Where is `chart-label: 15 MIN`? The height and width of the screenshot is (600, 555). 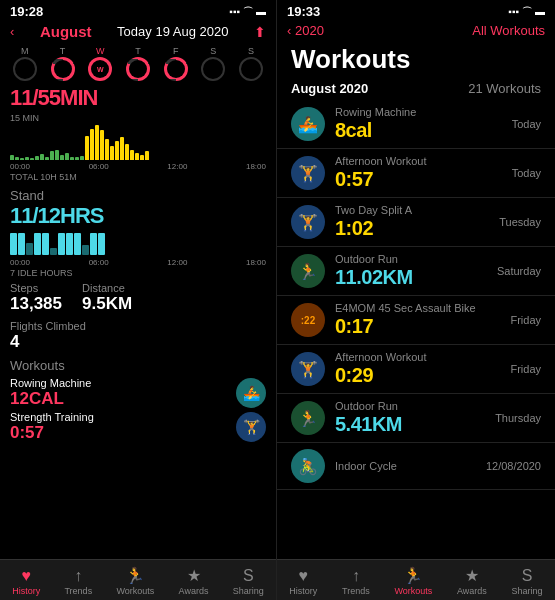 chart-label: 15 MIN is located at coordinates (138, 118).